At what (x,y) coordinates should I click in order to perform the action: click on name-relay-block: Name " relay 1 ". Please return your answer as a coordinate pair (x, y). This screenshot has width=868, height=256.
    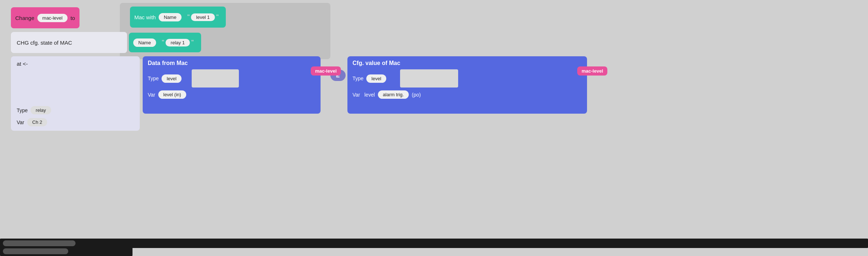
    Looking at the image, I should click on (165, 42).